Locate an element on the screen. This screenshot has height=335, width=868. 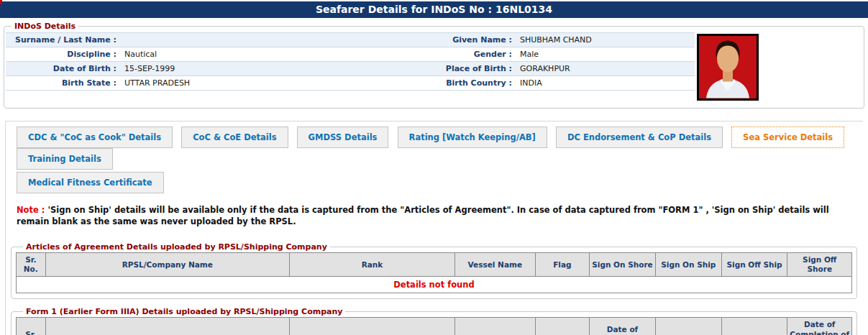
tab-gmdss: GMDSS Details is located at coordinates (343, 137).